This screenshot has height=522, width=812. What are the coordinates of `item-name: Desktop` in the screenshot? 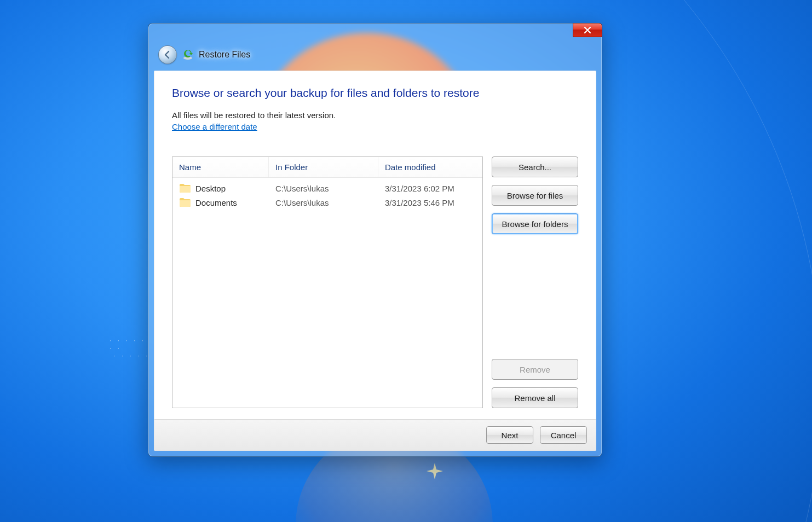 It's located at (210, 188).